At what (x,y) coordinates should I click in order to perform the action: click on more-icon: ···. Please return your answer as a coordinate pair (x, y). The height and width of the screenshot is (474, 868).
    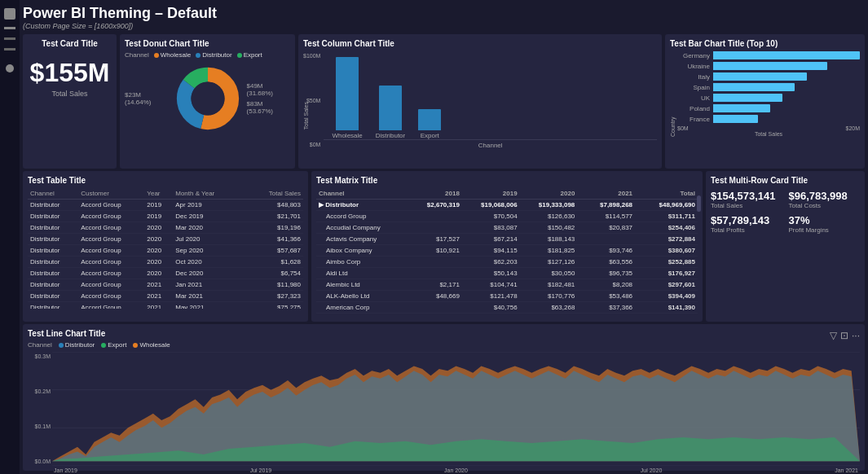
    Looking at the image, I should click on (856, 336).